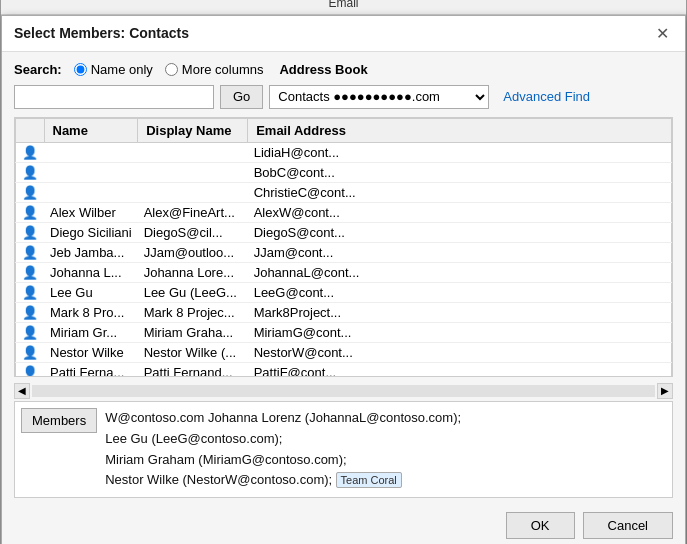 The height and width of the screenshot is (544, 687). Describe the element at coordinates (460, 312) in the screenshot. I see `contact-email: Mark8Project...` at that location.